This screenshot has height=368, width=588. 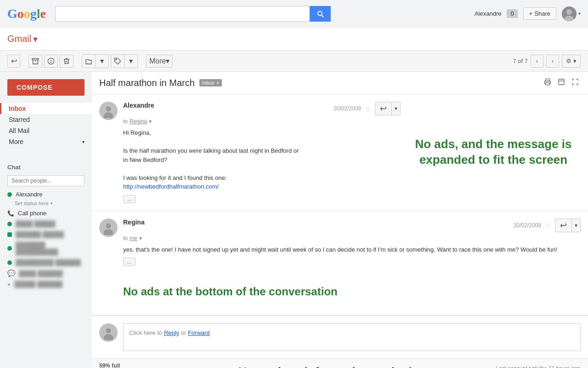 What do you see at coordinates (138, 121) in the screenshot?
I see `to-recipient-1: Regina` at bounding box center [138, 121].